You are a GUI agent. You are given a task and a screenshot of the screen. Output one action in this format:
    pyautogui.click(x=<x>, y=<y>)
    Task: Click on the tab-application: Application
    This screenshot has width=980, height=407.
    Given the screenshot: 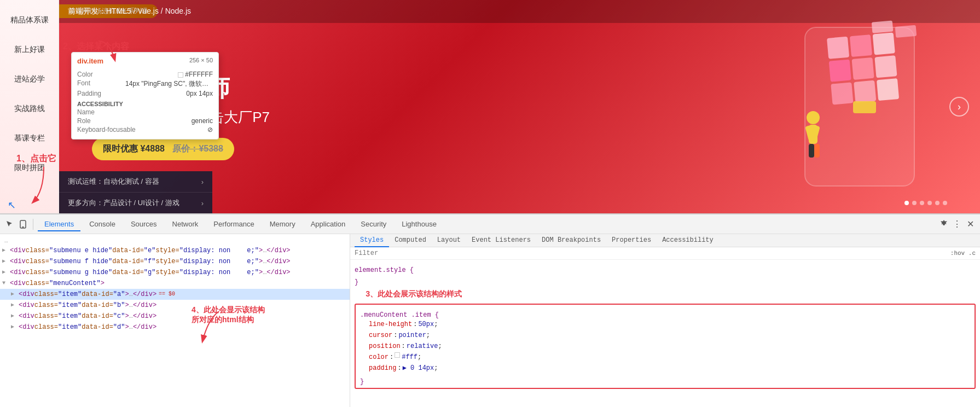 What is the action you would take?
    pyautogui.click(x=328, y=224)
    